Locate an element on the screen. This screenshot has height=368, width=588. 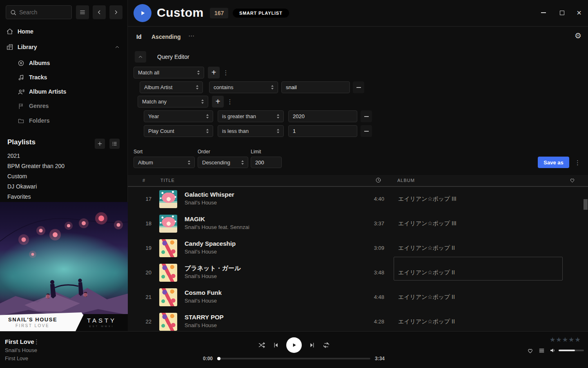
rule-operator-select: is greater than is located at coordinates (251, 116).